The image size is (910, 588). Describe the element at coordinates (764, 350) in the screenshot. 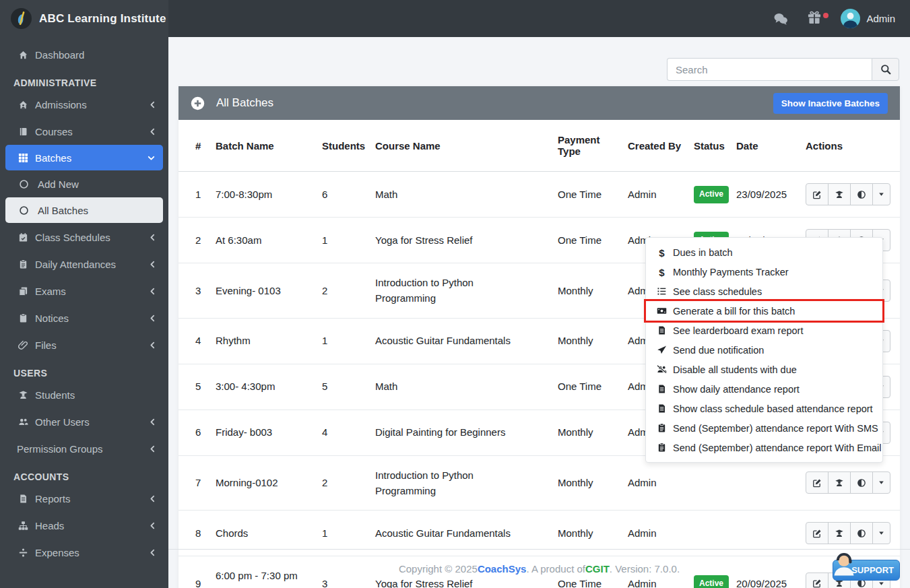

I see `menu-item-send-due-notification: Send due notification` at that location.